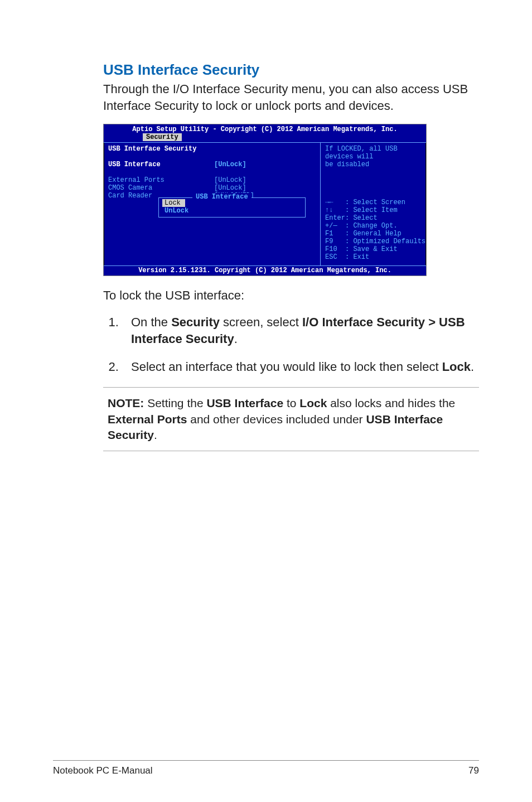  Describe the element at coordinates (161, 149) in the screenshot. I see `bios-panel-title: USB Interface Security` at that location.